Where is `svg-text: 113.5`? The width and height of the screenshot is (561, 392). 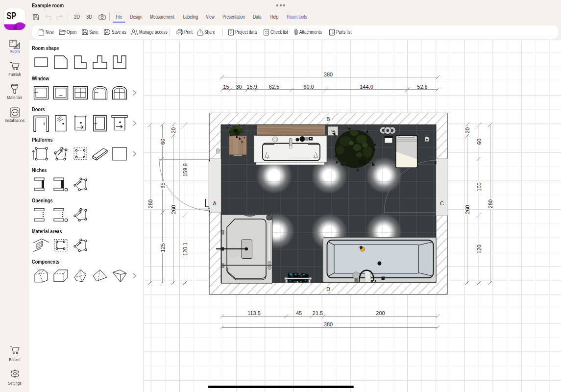 svg-text: 113.5 is located at coordinates (254, 313).